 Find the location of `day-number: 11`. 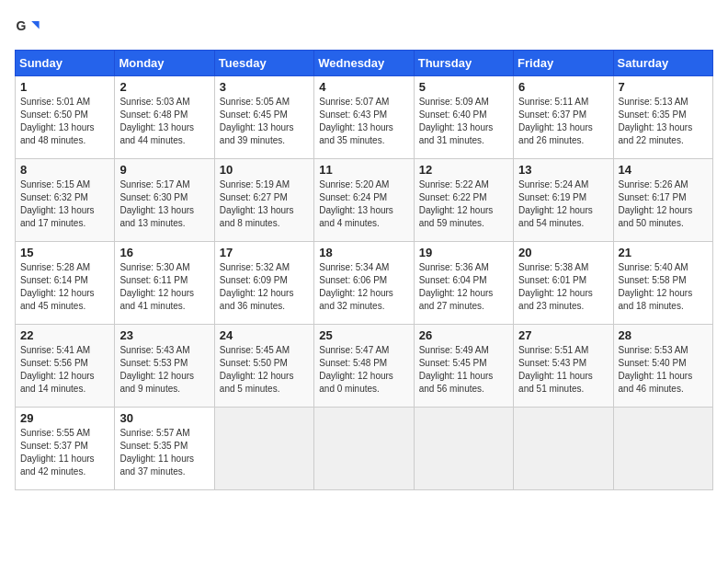

day-number: 11 is located at coordinates (364, 169).